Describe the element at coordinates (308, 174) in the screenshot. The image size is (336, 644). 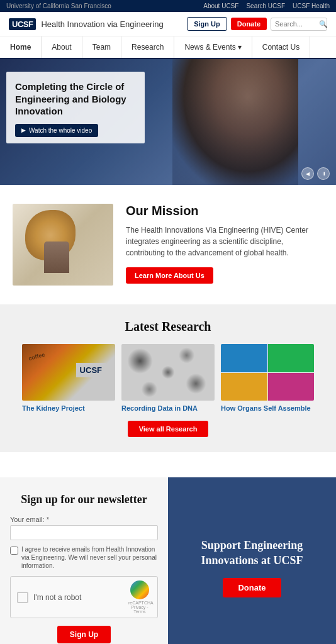
I see `hero-prev-button: ◀` at that location.